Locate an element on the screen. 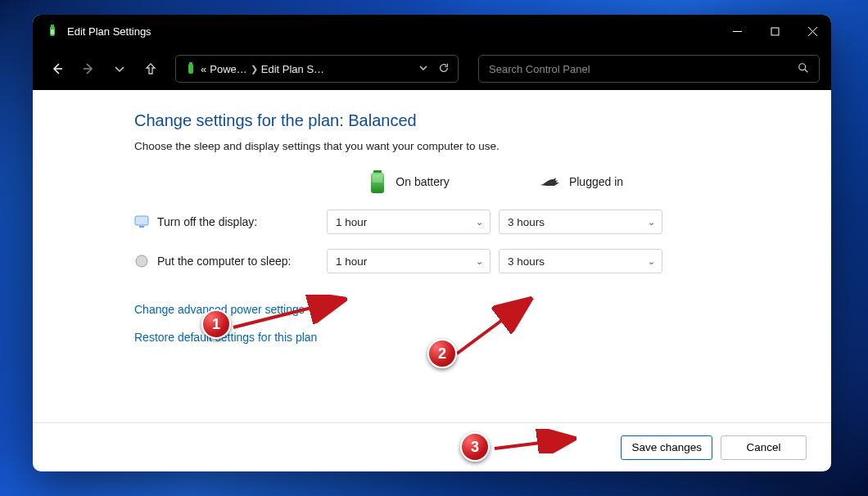 The image size is (868, 496). cancel-button: Cancel is located at coordinates (763, 448).